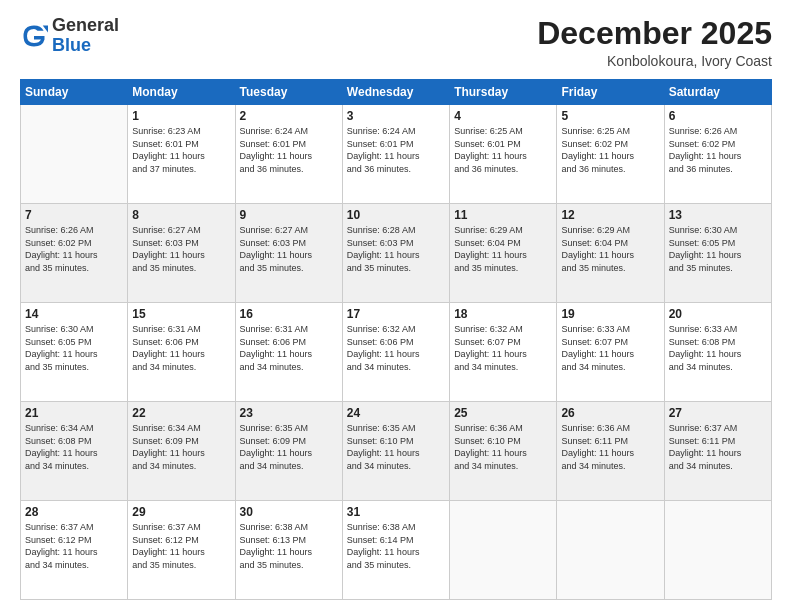 This screenshot has height=612, width=792. I want to click on day-info: Sunrise: 6:25 AM Sunset: 6:01 PM Dayligh…, so click(503, 150).